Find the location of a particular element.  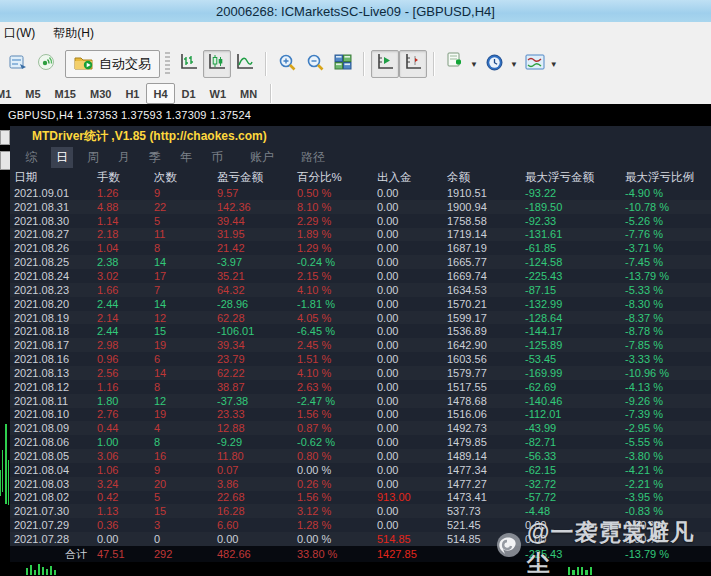

cell: -7.39 % is located at coordinates (667, 414).